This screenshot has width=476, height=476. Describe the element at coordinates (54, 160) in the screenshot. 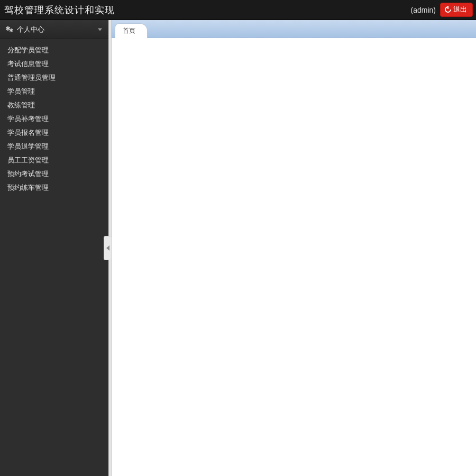

I see `sidebar-item: 员工工资管理` at that location.